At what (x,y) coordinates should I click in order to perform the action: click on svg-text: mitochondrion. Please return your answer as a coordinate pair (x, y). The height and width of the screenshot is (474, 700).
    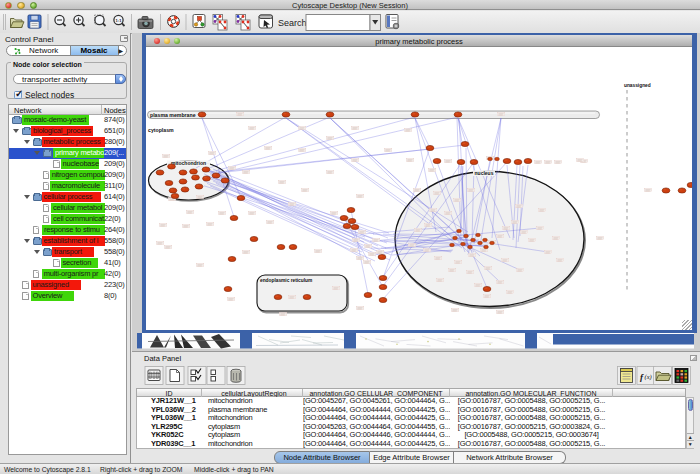
    Looking at the image, I should click on (188, 163).